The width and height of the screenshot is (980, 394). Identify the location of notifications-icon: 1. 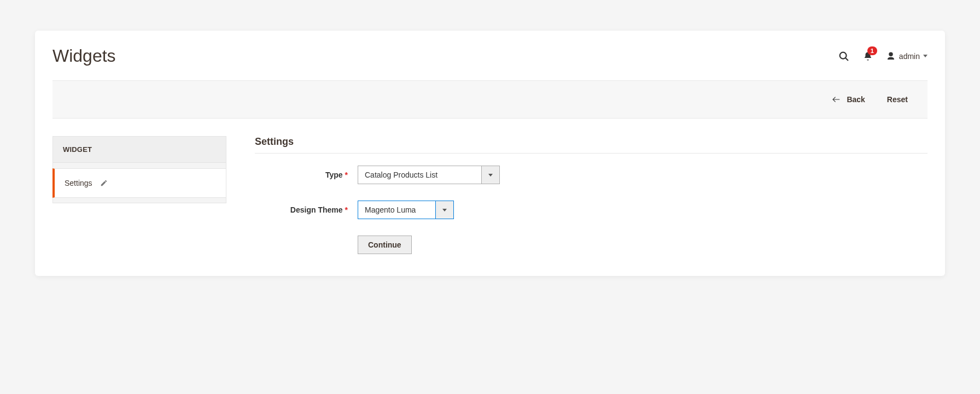
(868, 56).